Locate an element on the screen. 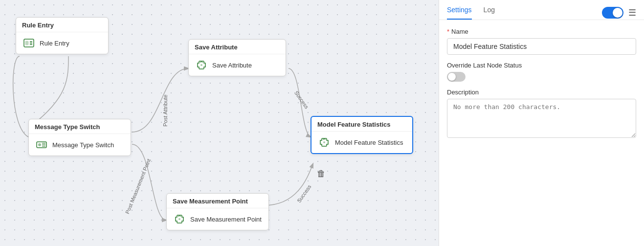 This screenshot has width=644, height=246. description-field-group: Description is located at coordinates (542, 113).